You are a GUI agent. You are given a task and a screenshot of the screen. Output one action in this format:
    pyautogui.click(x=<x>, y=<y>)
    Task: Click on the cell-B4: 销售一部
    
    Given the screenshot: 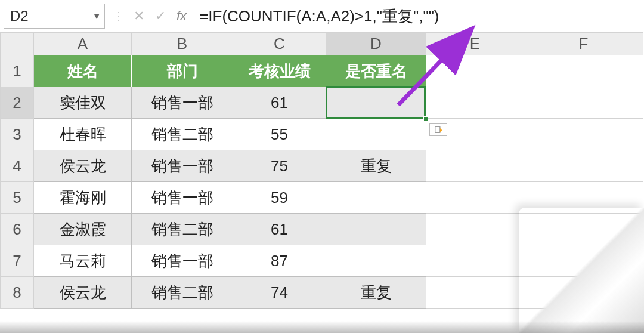 What is the action you would take?
    pyautogui.click(x=182, y=166)
    